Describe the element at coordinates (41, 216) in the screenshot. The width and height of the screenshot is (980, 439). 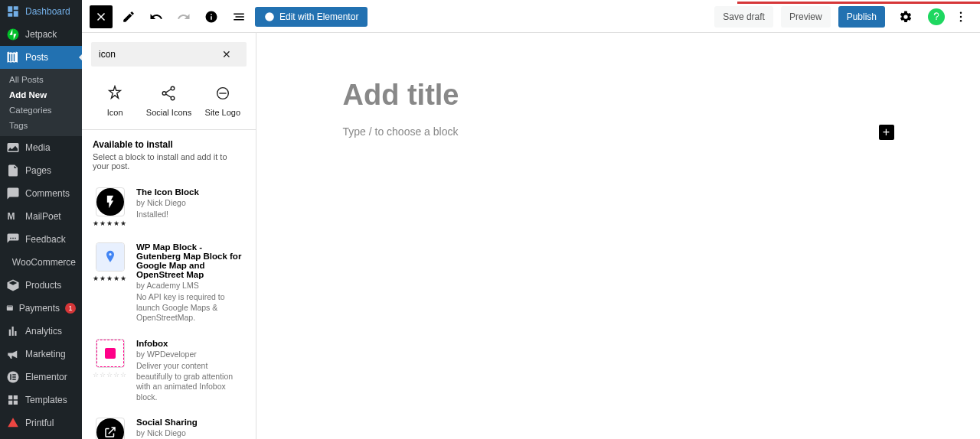
I see `sidebar-item-mailpoet: MMailPoet` at that location.